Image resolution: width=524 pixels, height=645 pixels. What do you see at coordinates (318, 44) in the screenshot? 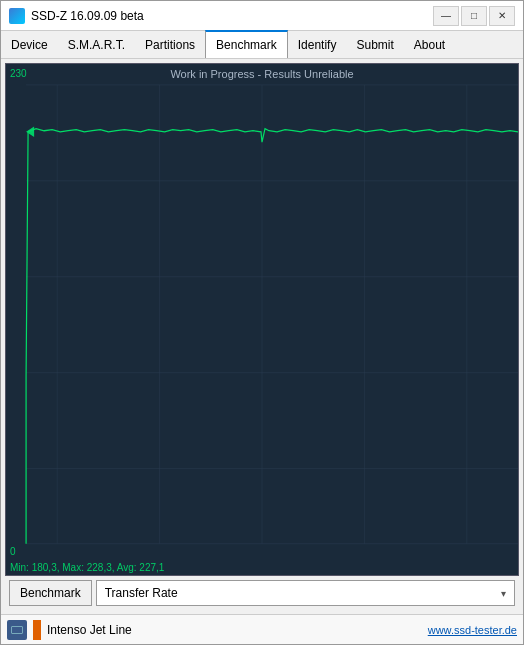
I see `menu-item-identify: Identify` at bounding box center [318, 44].